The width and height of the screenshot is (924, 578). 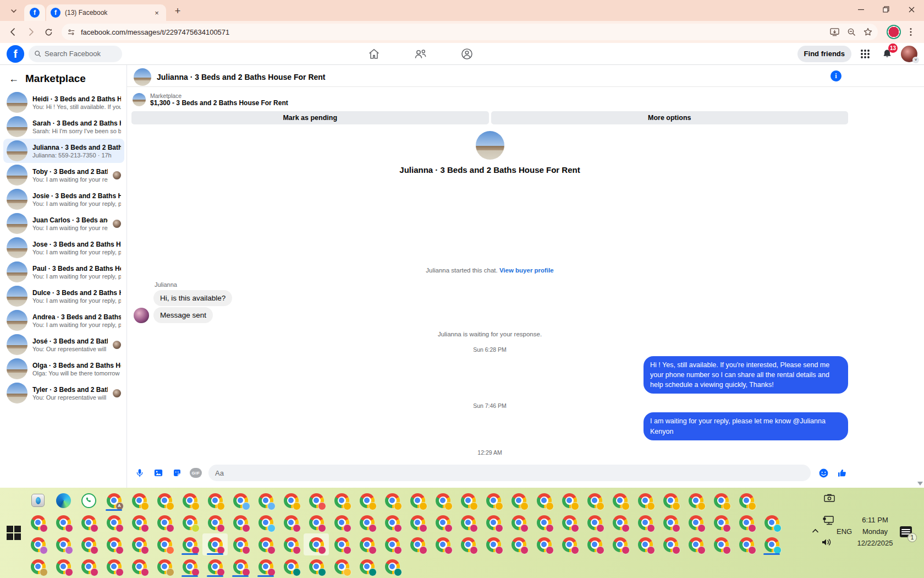 What do you see at coordinates (865, 54) in the screenshot?
I see `apps-grid-icon` at bounding box center [865, 54].